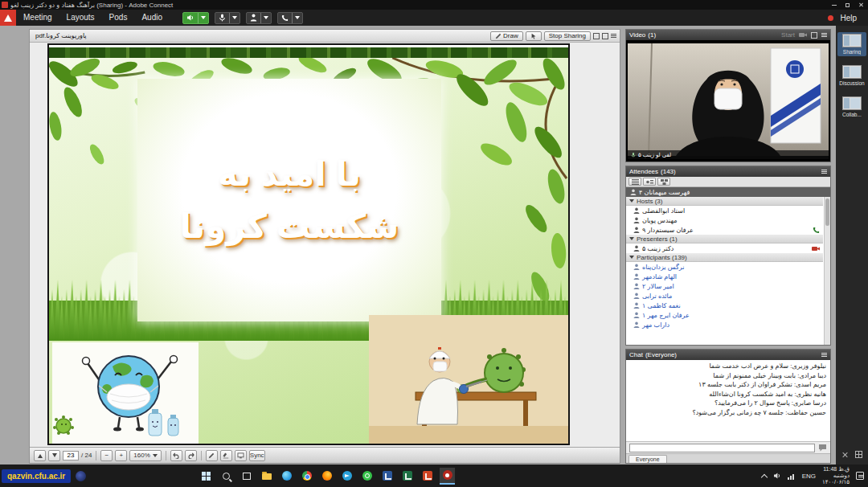 This screenshot has width=868, height=487. What do you see at coordinates (227, 18) in the screenshot?
I see `microphone-button` at bounding box center [227, 18].